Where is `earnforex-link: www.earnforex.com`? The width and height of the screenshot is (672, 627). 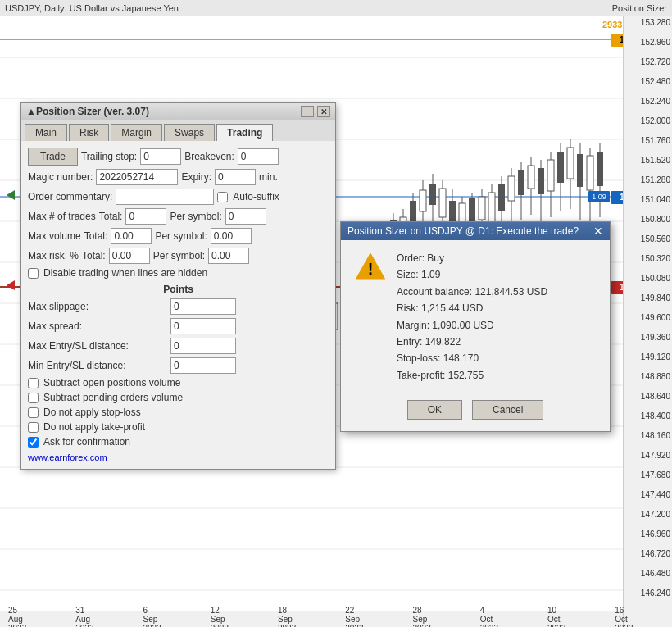 earnforex-link: www.earnforex.com is located at coordinates (179, 457).